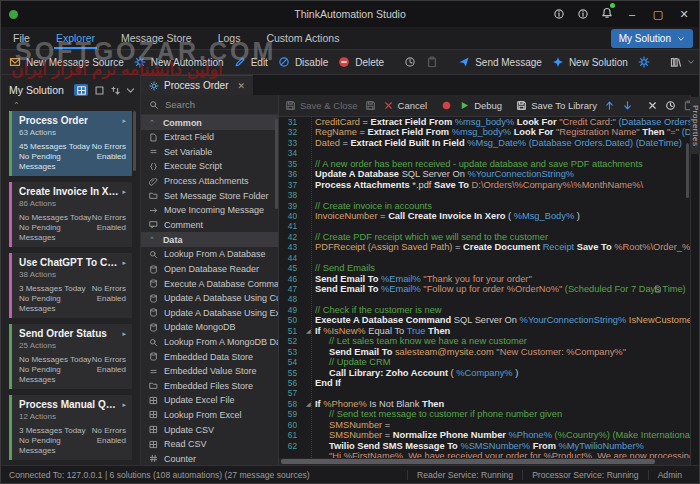 Image resolution: width=700 pixels, height=484 pixels. Describe the element at coordinates (484, 352) in the screenshot. I see `code-line-53: 53Send Email To salesteam@mysite.com "Ne…` at that location.